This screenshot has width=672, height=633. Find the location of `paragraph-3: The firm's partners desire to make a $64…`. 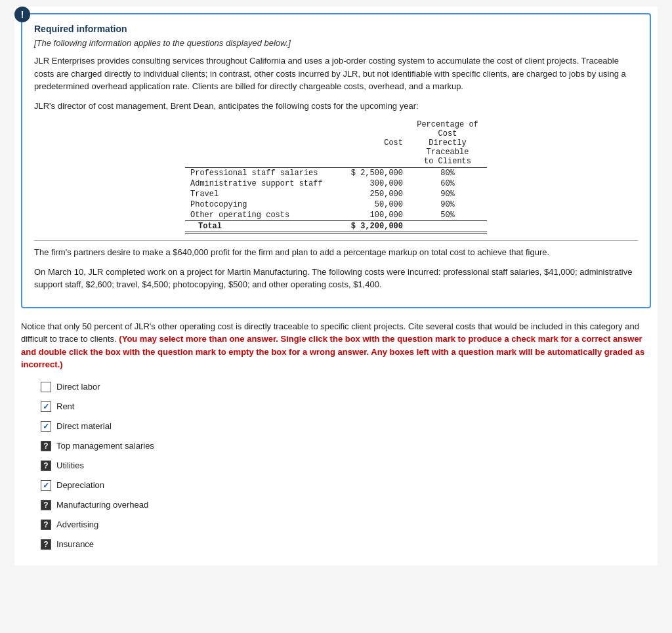

paragraph-3: The firm's partners desire to make a $64… is located at coordinates (336, 253).